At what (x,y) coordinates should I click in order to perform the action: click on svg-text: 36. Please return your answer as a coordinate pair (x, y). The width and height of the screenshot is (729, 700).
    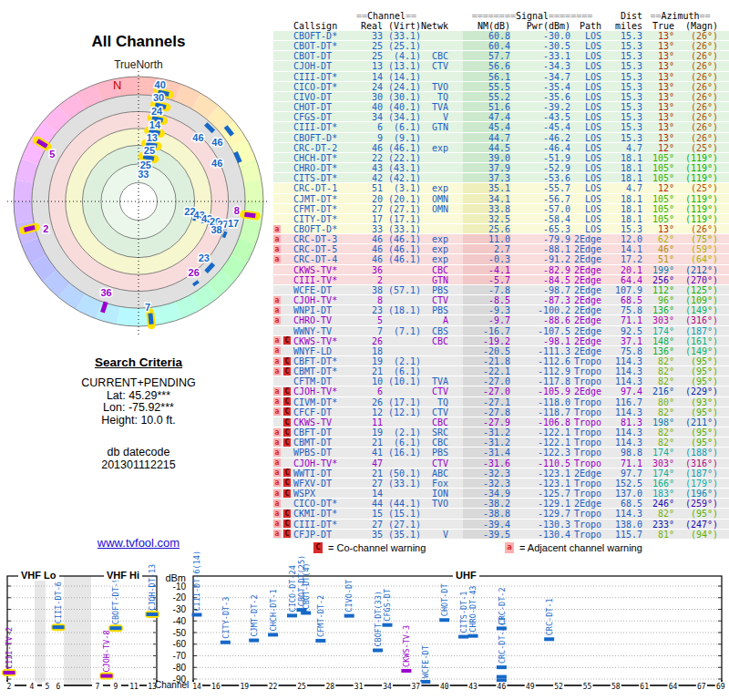
    Looking at the image, I should click on (106, 293).